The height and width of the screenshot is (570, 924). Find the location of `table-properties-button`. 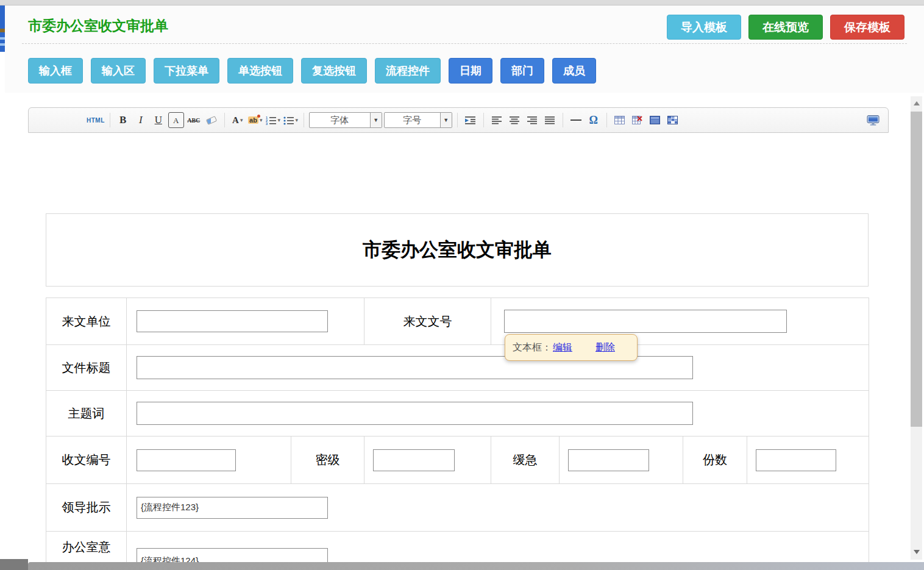

table-properties-button is located at coordinates (655, 120).